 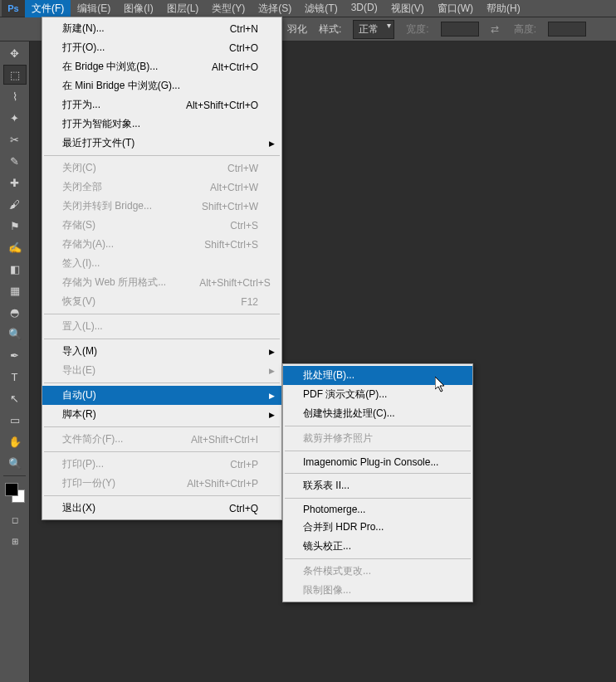 I want to click on menu-2: 图像(I), so click(x=138, y=8).